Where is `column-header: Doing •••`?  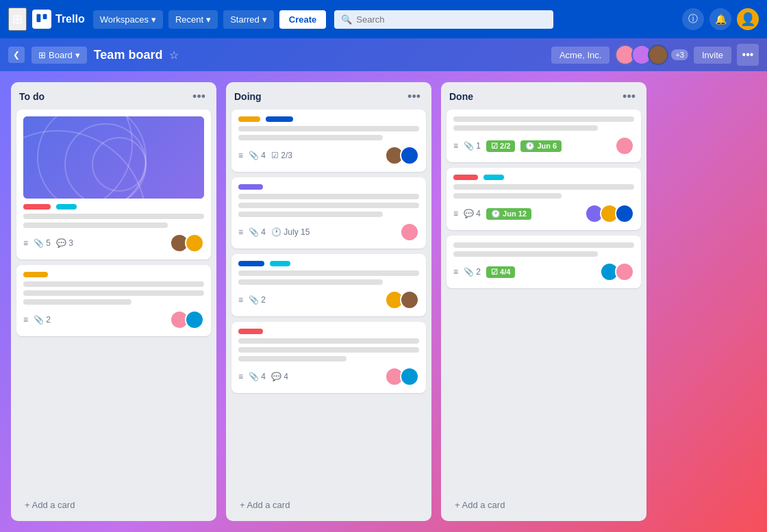
column-header: Doing ••• is located at coordinates (329, 96).